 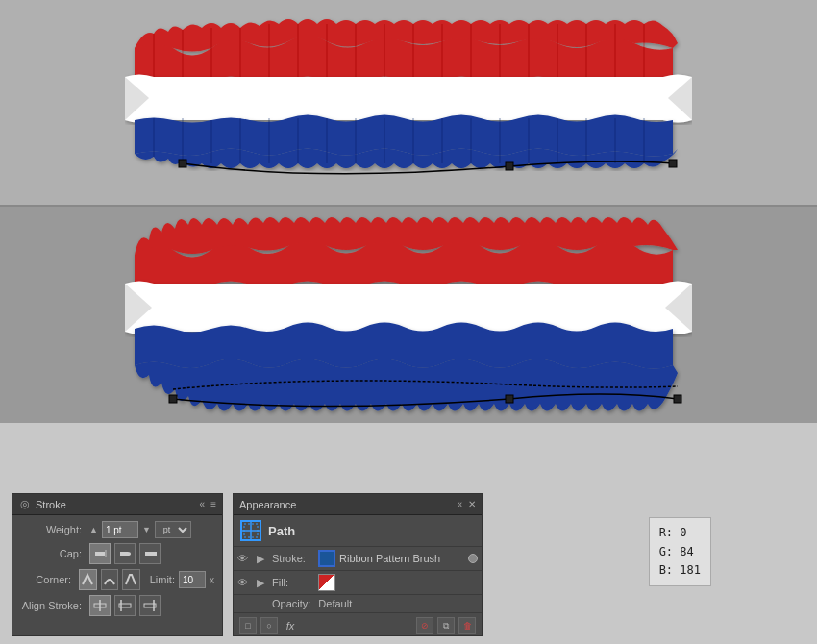 What do you see at coordinates (681, 552) in the screenshot?
I see `color-tooltip: R: 0 G: 84 B: 181` at bounding box center [681, 552].